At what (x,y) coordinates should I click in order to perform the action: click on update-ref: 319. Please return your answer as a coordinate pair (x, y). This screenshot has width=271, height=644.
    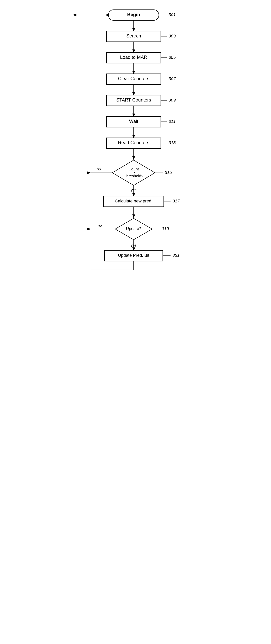
    Looking at the image, I should click on (165, 229).